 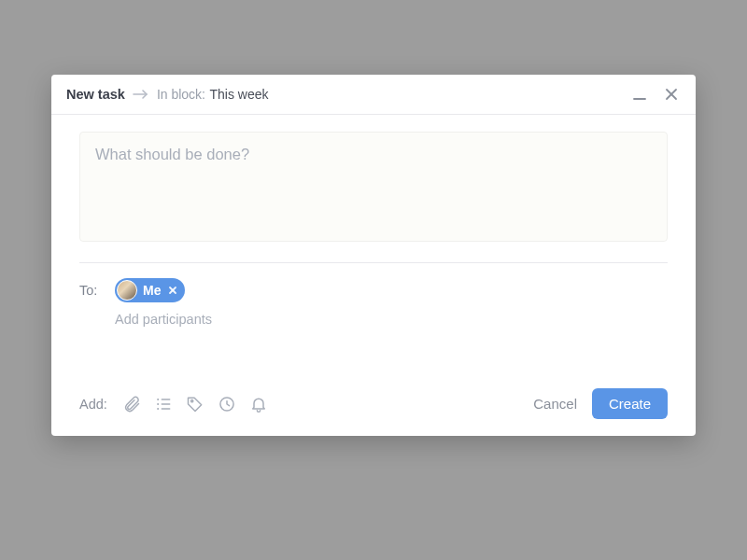 What do you see at coordinates (391, 319) in the screenshot?
I see `add-participants-hint: Add participants` at bounding box center [391, 319].